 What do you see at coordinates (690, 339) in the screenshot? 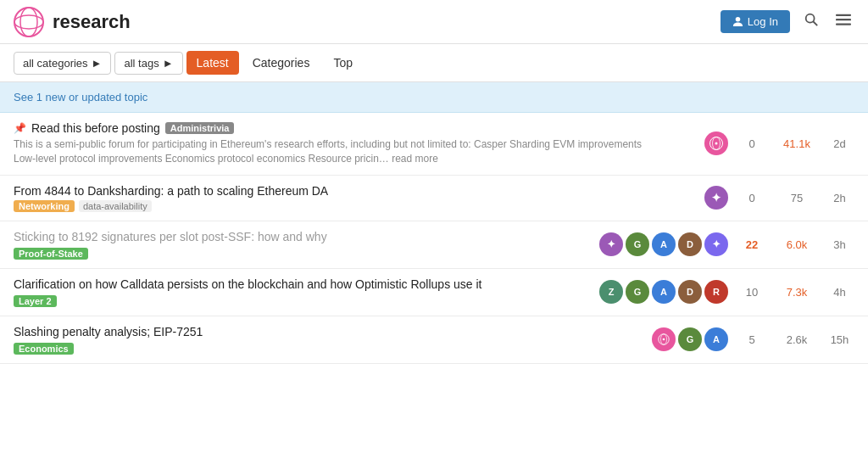
I see `topic-avatars: G A` at bounding box center [690, 339].